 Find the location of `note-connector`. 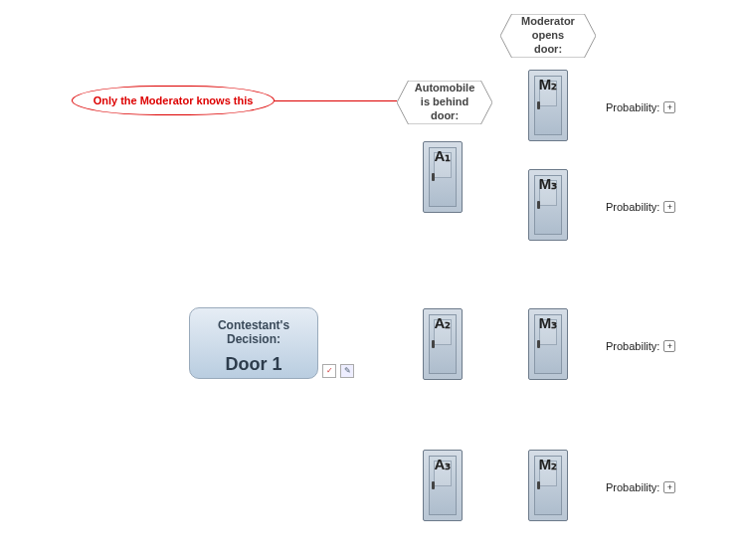

note-connector is located at coordinates (336, 101).